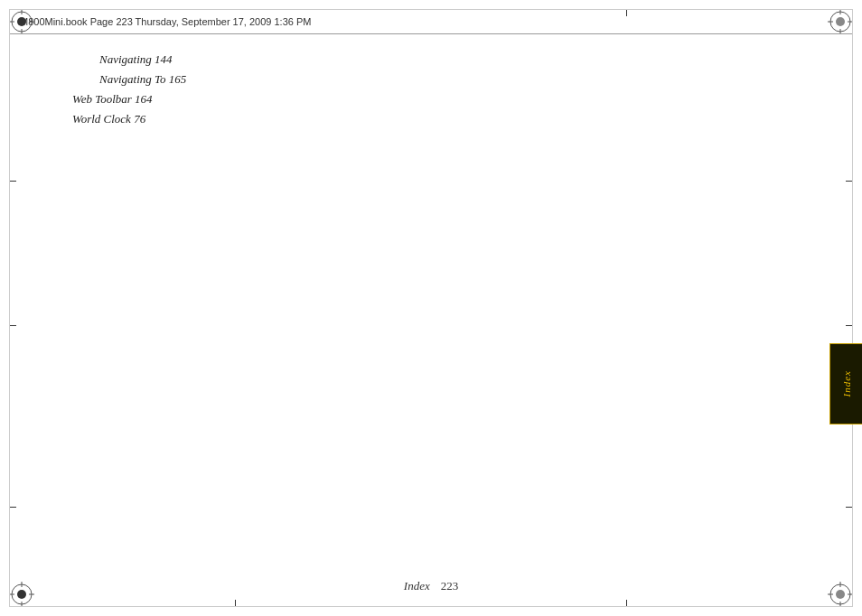  I want to click on content-area: Navigating 144 Navigating To 165 Web Too…, so click(431, 89).